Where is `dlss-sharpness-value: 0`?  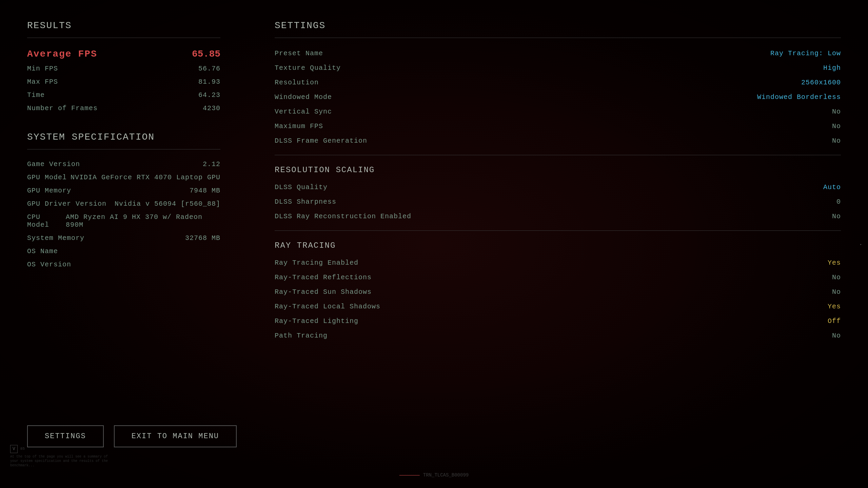
dlss-sharpness-value: 0 is located at coordinates (839, 202).